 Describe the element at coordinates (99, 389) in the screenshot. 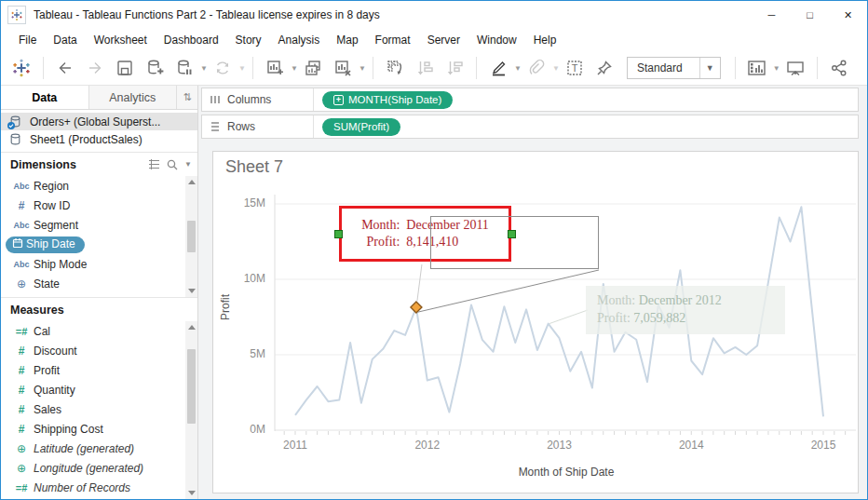

I see `field-quantity: #Quantity` at that location.